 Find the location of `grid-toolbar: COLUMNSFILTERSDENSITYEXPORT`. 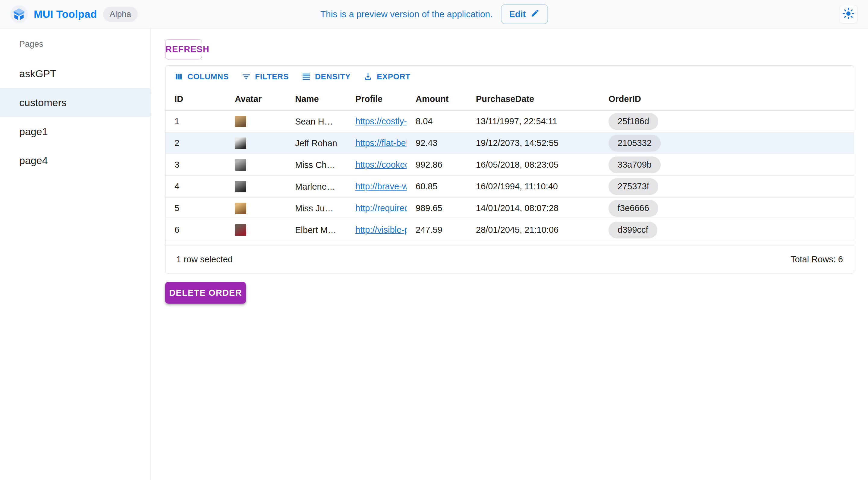

grid-toolbar: COLUMNSFILTERSDENSITYEXPORT is located at coordinates (509, 77).